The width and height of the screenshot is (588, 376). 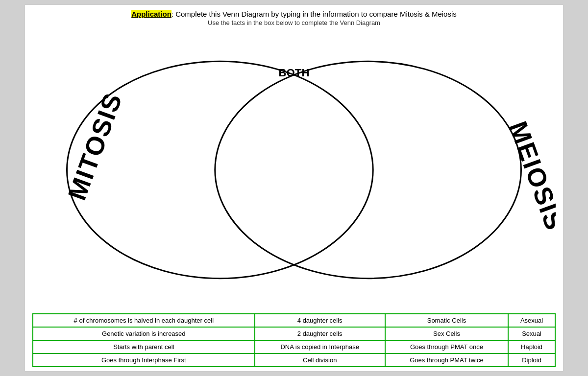 I want to click on table-row: Starts with parent cellDNA is copied in …, so click(x=294, y=347).